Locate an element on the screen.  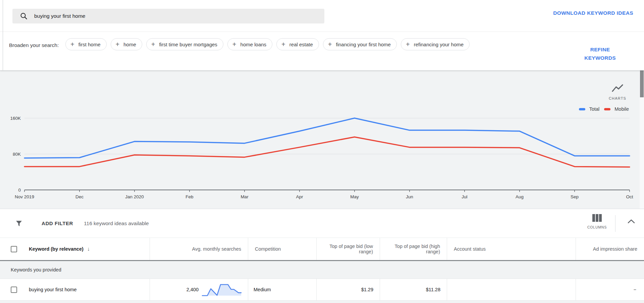
chip-refinancing-your-home: +refinancing your home is located at coordinates (435, 44).